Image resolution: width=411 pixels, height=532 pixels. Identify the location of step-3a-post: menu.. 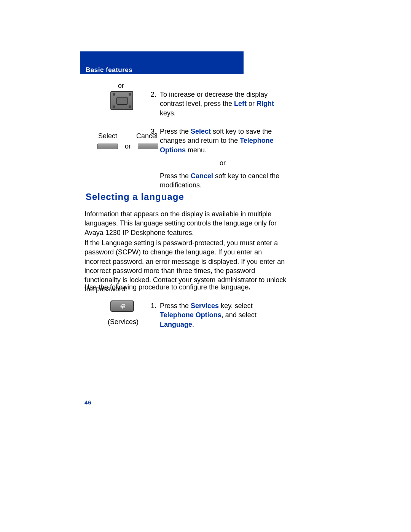
(196, 150).